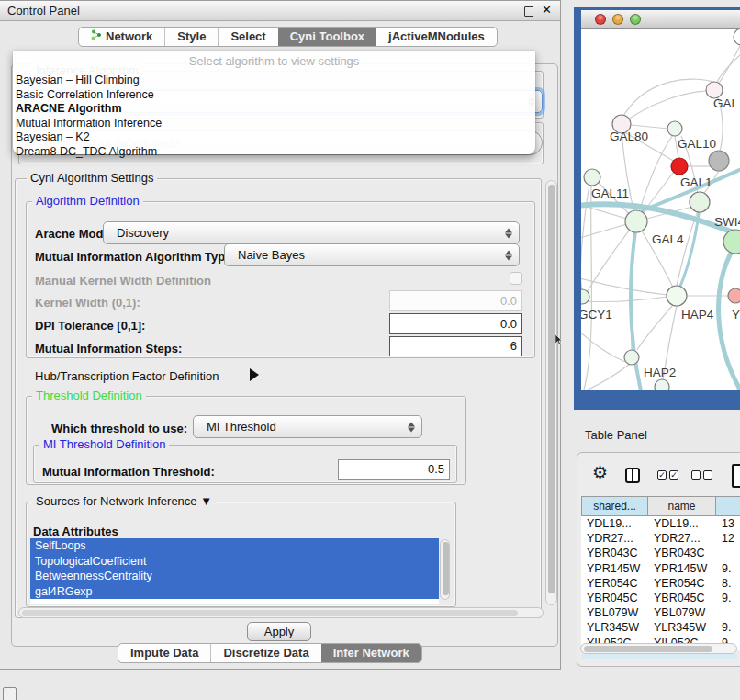 This screenshot has height=700, width=740. What do you see at coordinates (682, 506) in the screenshot?
I see `column-header-name: name` at bounding box center [682, 506].